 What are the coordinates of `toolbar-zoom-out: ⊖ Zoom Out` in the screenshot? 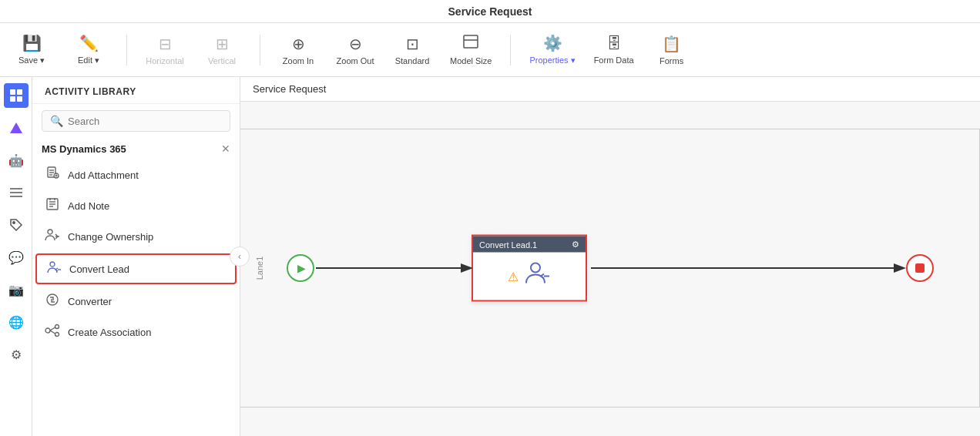 It's located at (355, 50).